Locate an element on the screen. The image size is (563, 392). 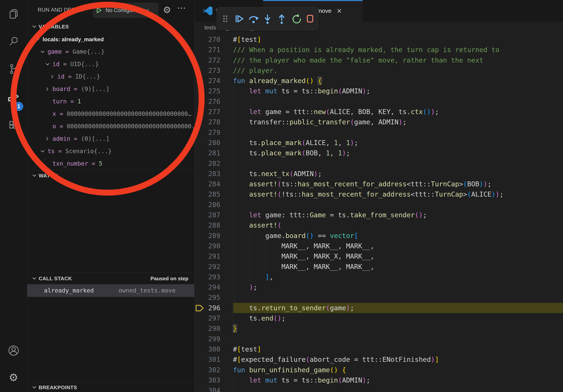
line-number: 282 is located at coordinates (207, 163).